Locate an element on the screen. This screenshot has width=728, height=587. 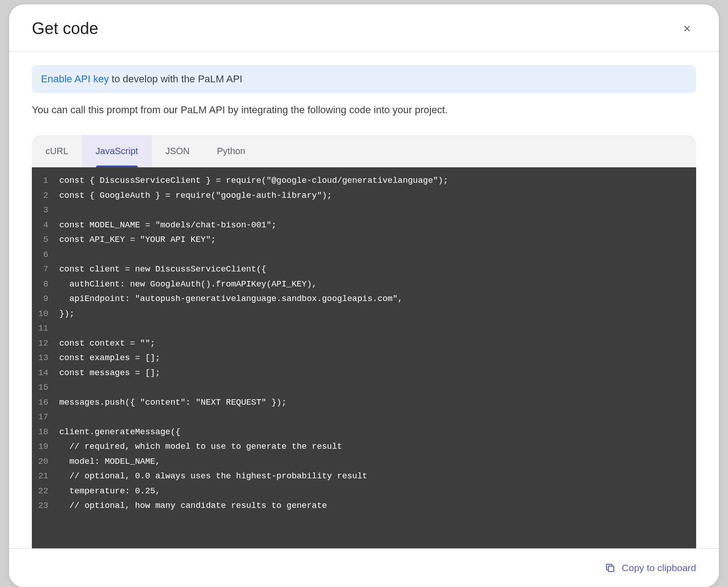
copy-label: Copy to clipboard is located at coordinates (659, 568).